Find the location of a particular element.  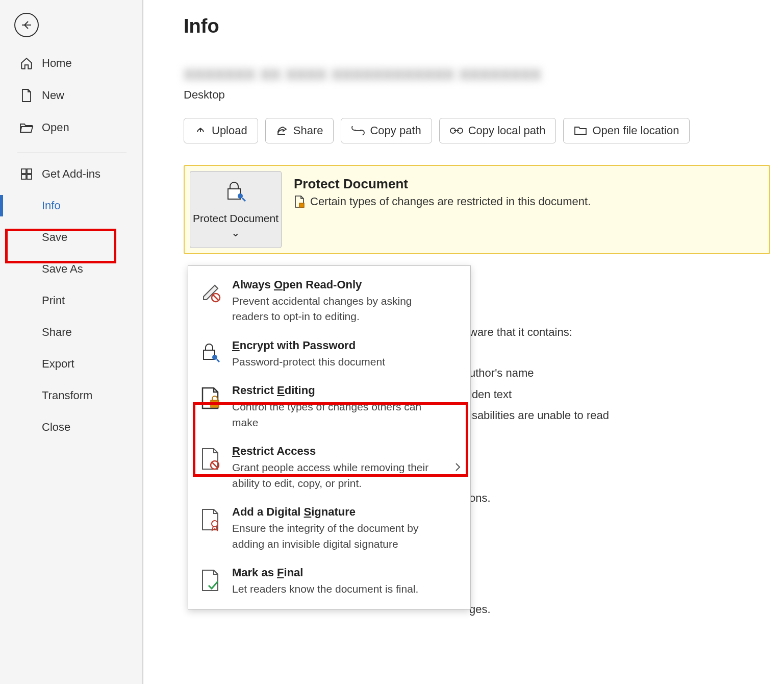

folder-open-icon is located at coordinates (27, 128).